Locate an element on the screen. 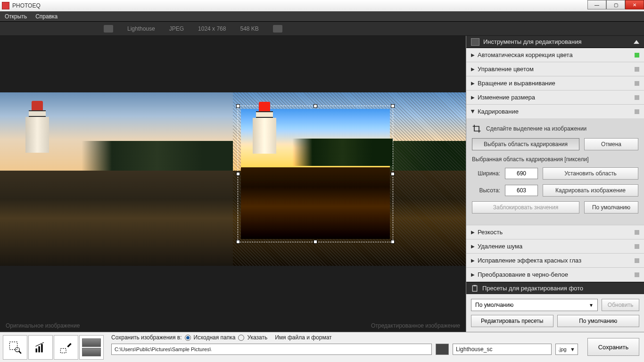  collapse-icon is located at coordinates (636, 42).